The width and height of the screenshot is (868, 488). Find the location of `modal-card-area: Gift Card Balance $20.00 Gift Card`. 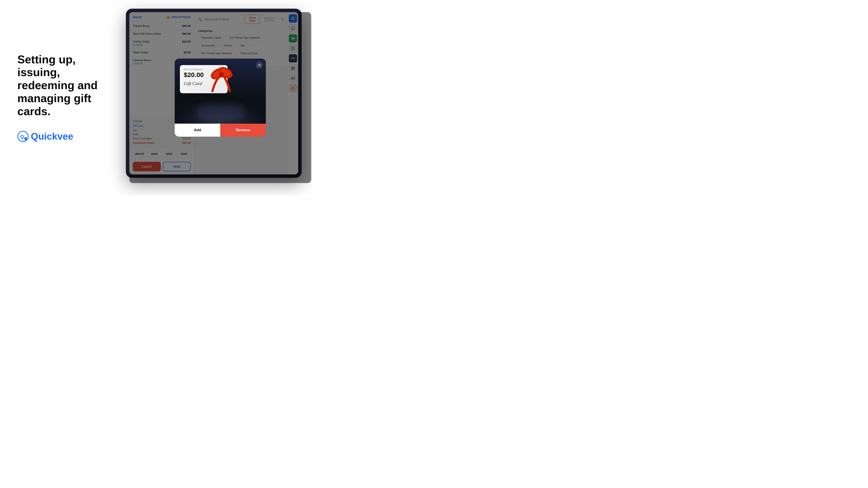

modal-card-area: Gift Card Balance $20.00 Gift Card is located at coordinates (220, 91).